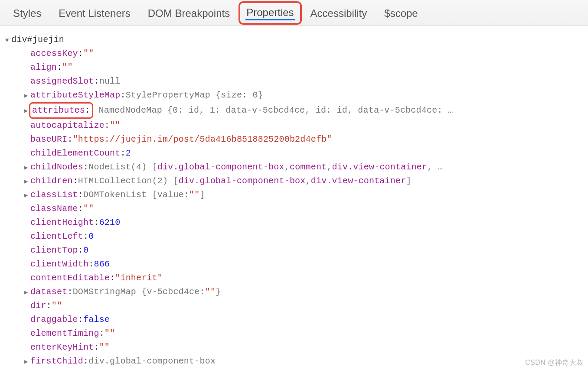  What do you see at coordinates (297, 237) in the screenshot?
I see `prop-clientLeft: clientLeft: 0` at bounding box center [297, 237].